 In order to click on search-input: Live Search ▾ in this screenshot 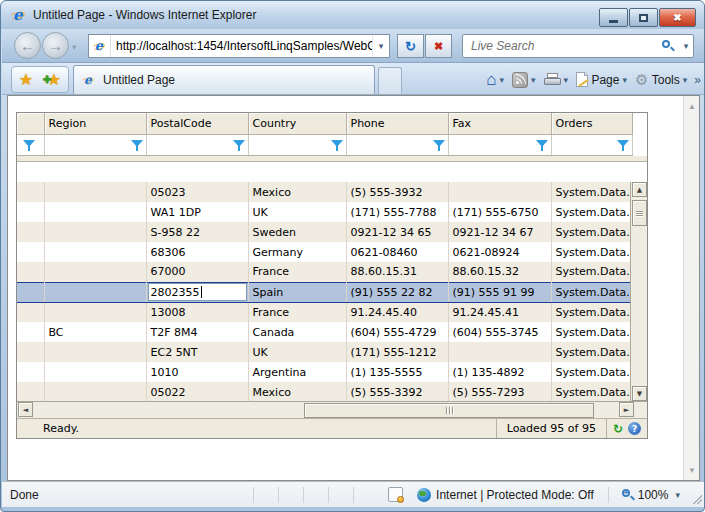, I will do `click(578, 46)`.